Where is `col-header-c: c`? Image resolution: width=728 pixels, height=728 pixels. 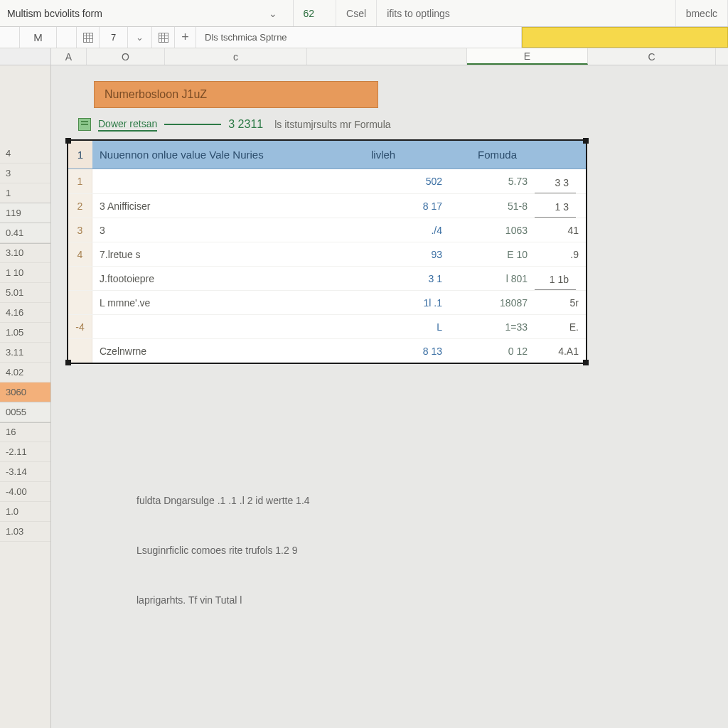
col-header-c: c is located at coordinates (236, 57).